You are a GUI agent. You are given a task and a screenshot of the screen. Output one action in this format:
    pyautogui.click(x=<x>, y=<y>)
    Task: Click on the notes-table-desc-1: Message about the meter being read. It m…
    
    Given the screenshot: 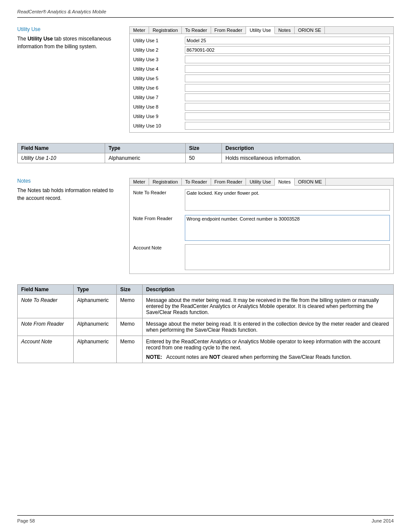 What is the action you would take?
    pyautogui.click(x=268, y=307)
    